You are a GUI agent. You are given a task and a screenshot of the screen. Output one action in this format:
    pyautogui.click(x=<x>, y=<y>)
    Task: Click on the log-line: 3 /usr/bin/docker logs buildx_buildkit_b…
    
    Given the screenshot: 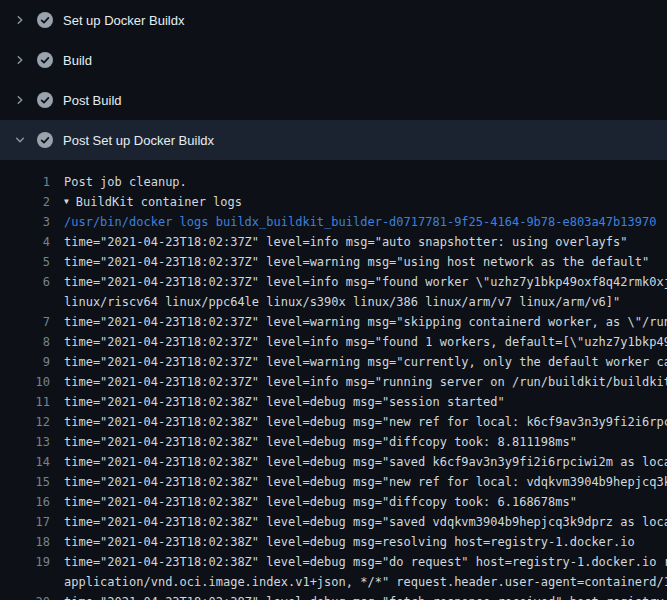 What is the action you would take?
    pyautogui.click(x=334, y=222)
    